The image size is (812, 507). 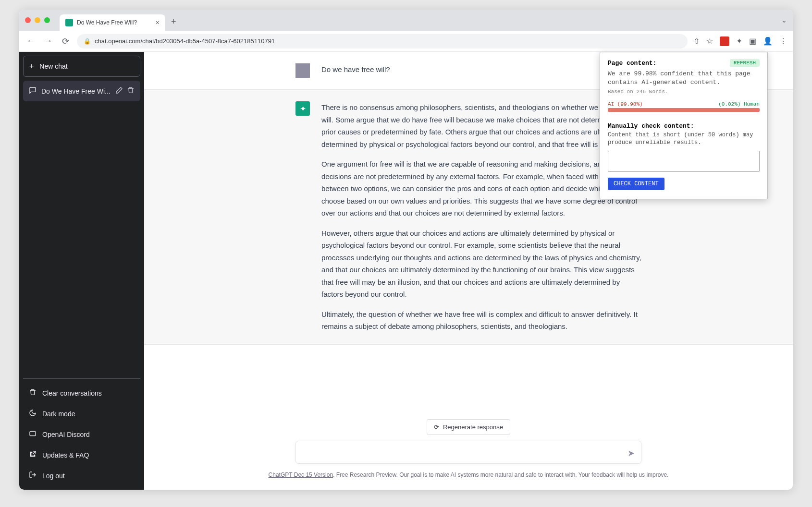 I want to click on clear-label: Clear conversations, so click(x=72, y=393).